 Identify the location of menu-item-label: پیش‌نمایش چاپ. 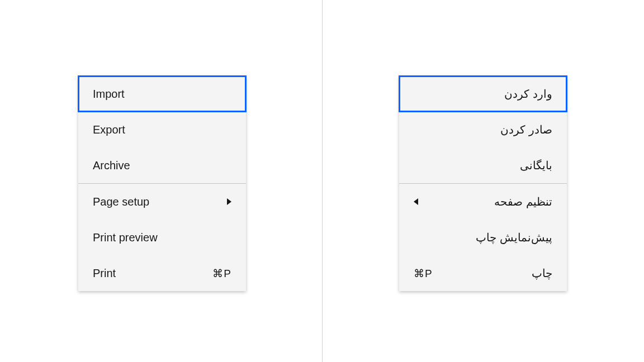
(483, 237).